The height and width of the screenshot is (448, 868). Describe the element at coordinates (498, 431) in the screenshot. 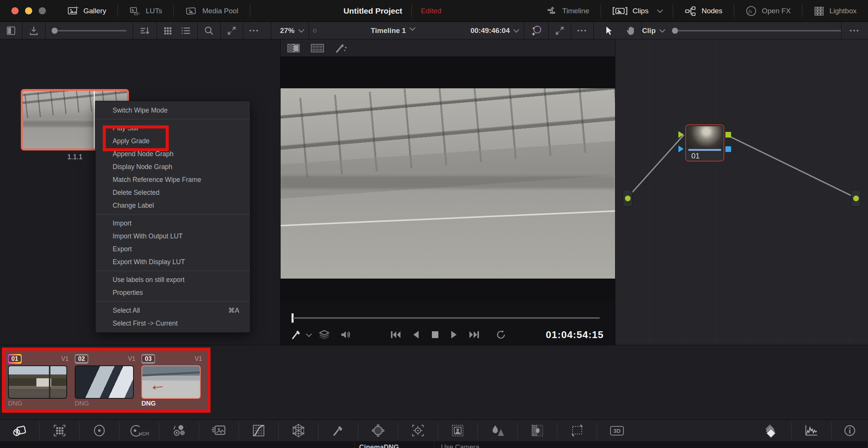

I see `blur-icon` at that location.